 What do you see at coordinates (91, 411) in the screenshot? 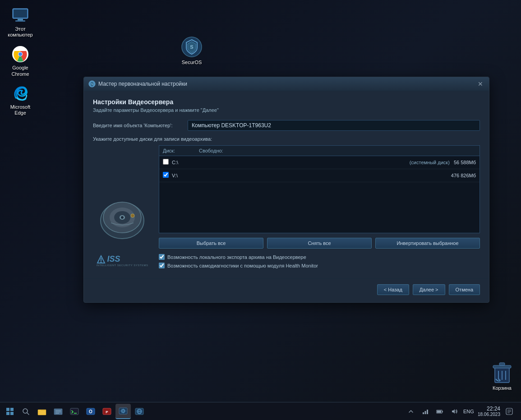
I see `taskbar-outlook: O` at bounding box center [91, 411].